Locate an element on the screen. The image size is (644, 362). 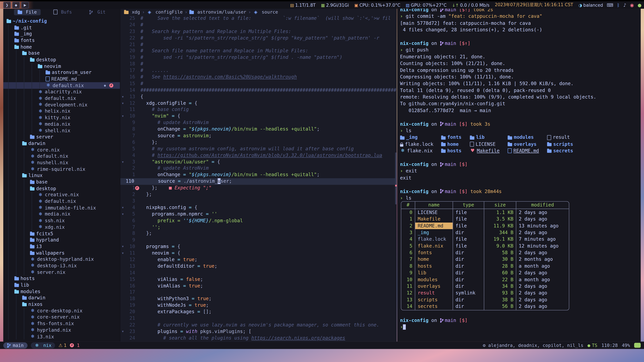
tree-item: ❄nushell.nix is located at coordinates (62, 162).